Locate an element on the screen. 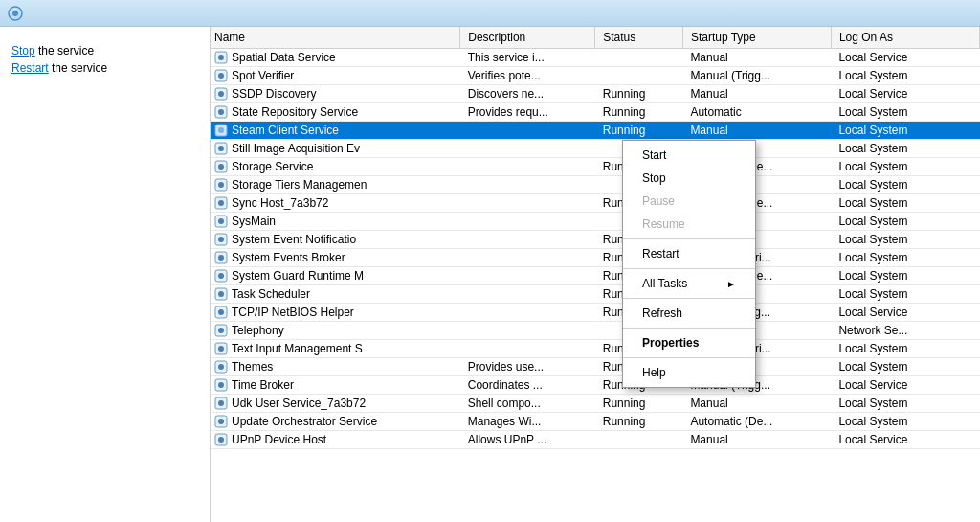  cell-name: SysMain is located at coordinates (335, 222).